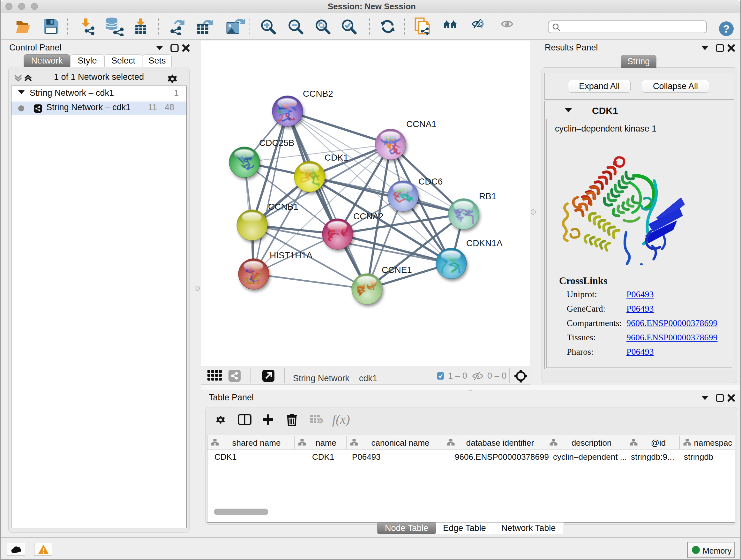 This screenshot has width=741, height=560. I want to click on svg-text: CCNB2, so click(318, 94).